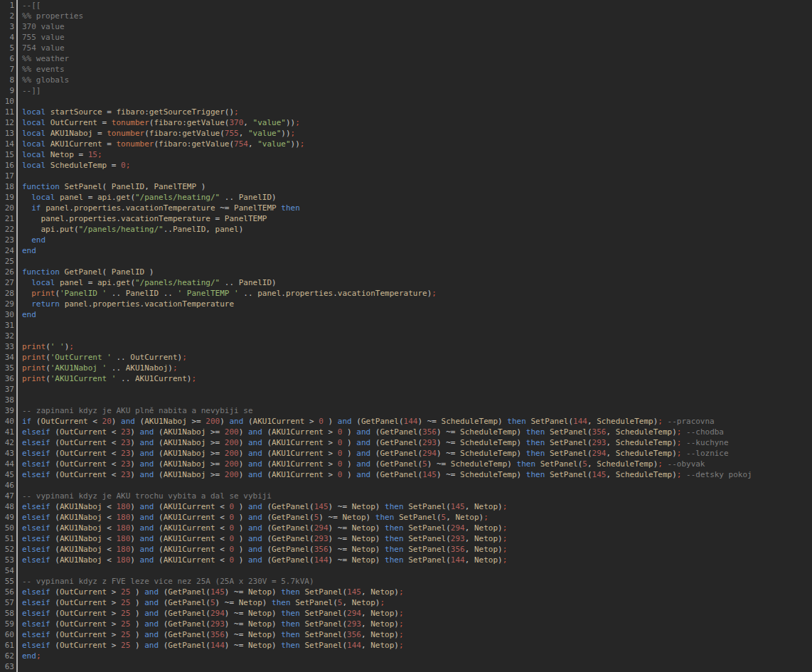  What do you see at coordinates (406, 624) in the screenshot?
I see `code-line: 59elseif (OutCurrent > 25 ) and (GetPane…` at bounding box center [406, 624].